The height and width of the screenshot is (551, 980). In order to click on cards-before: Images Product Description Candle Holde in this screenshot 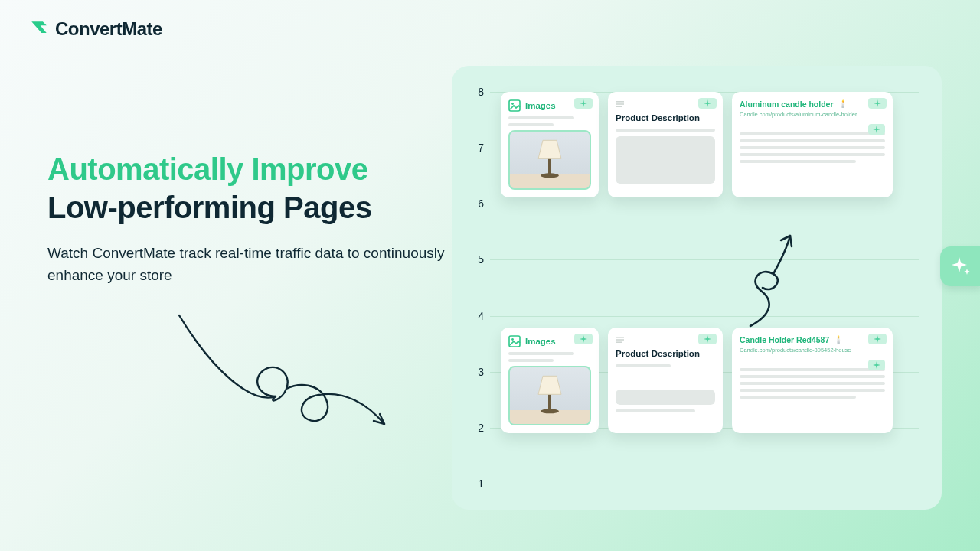, I will do `click(697, 380)`.